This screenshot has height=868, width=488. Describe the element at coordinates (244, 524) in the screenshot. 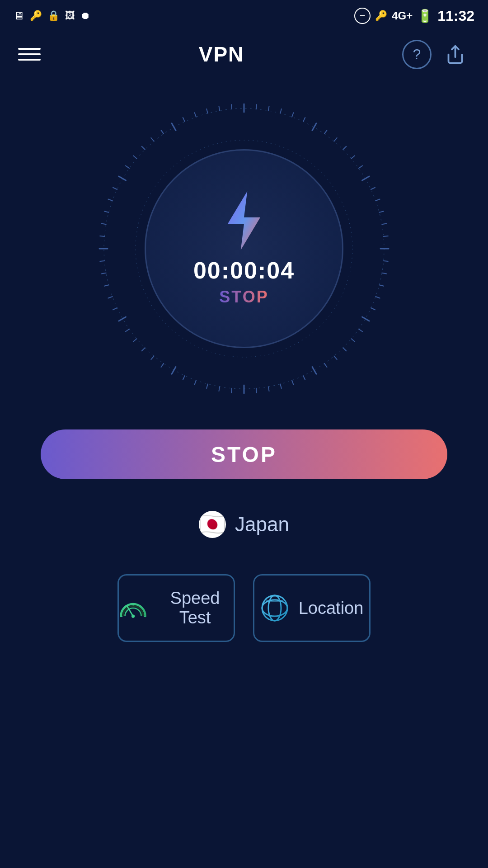

I see `country-selector: 🇯🇵 Japan` at that location.